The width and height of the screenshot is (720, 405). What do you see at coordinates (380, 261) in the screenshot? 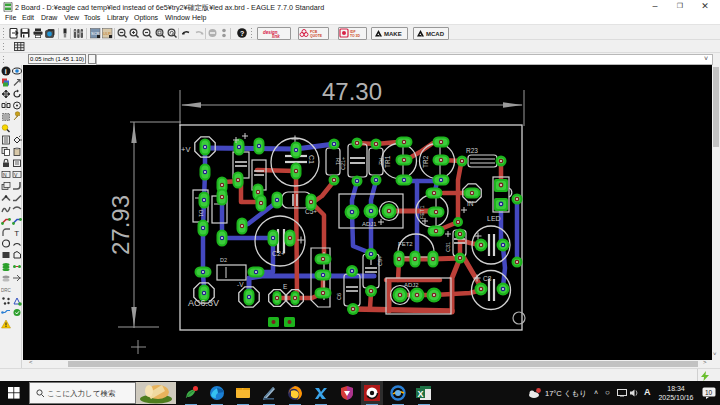
I see `svg-text: C9+` at bounding box center [380, 261].